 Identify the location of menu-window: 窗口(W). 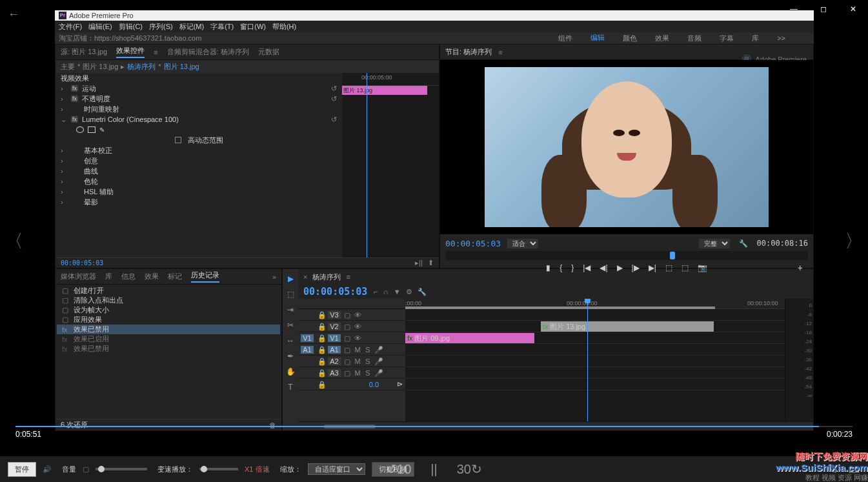
(253, 27).